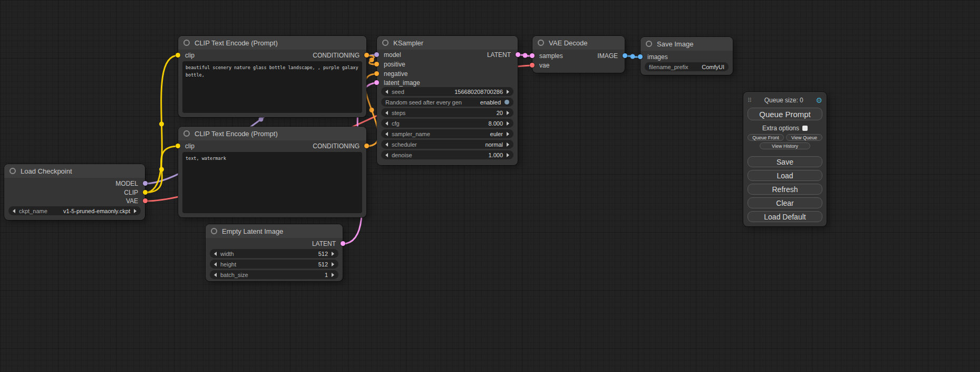 Image resolution: width=980 pixels, height=372 pixels. Describe the element at coordinates (236, 134) in the screenshot. I see `node-title: CLIP Text Encode (Prompt)` at that location.